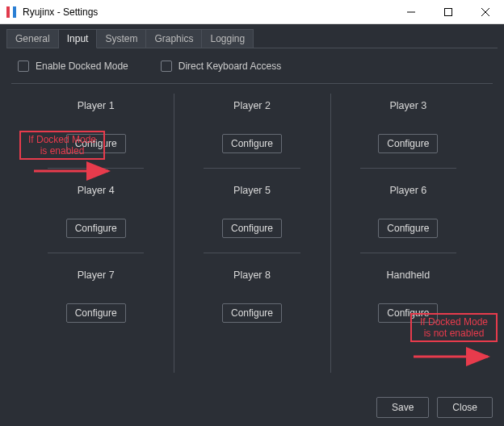  I want to click on player-label: Player 4, so click(96, 190).